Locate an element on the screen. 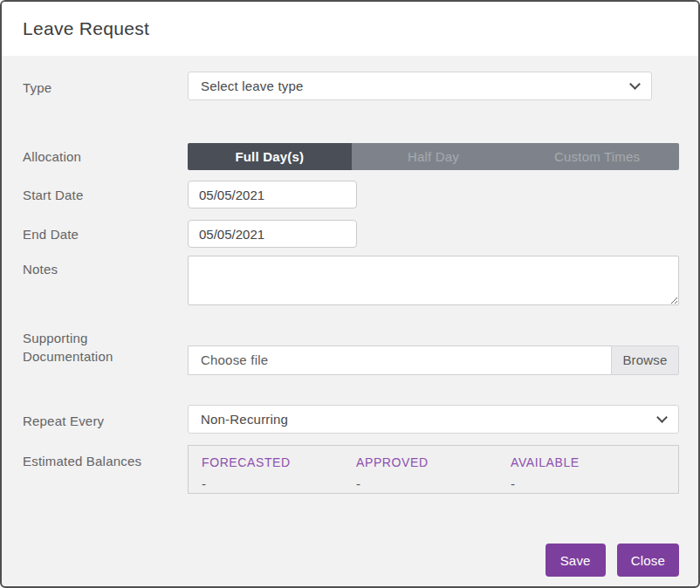 This screenshot has width=700, height=588. type-row: Type Select leave type is located at coordinates (351, 85).